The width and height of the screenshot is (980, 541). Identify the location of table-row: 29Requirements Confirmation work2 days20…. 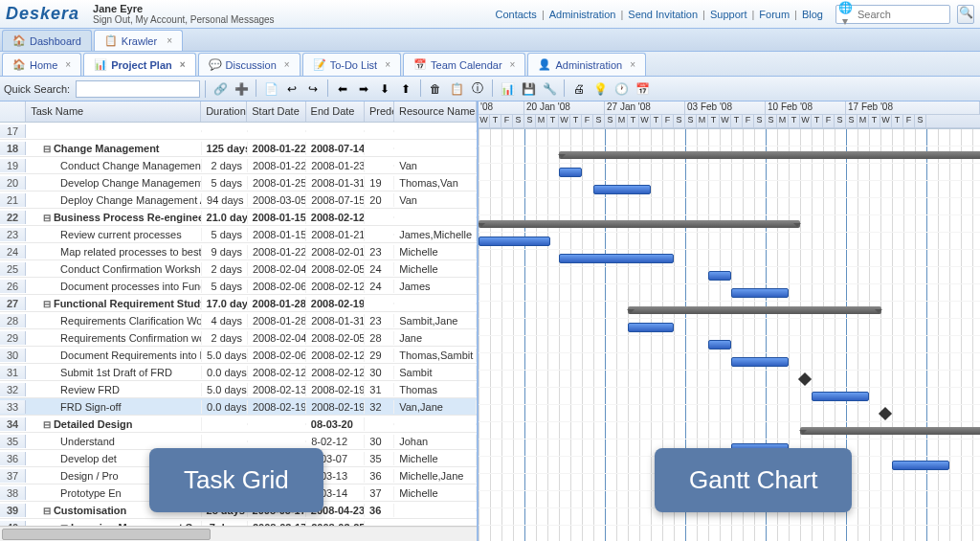
(238, 338).